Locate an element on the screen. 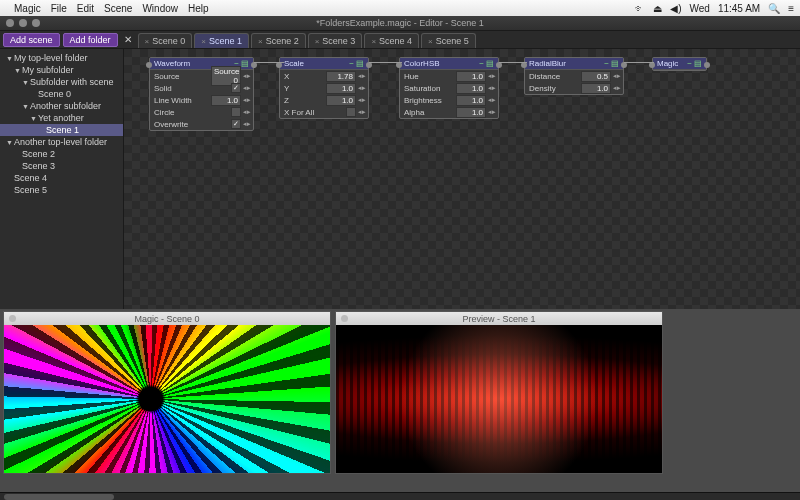  node-colorhsb: ColorHSB−▤Hue1.0◂▸Saturation1.0◂▸Brightn… is located at coordinates (449, 88).